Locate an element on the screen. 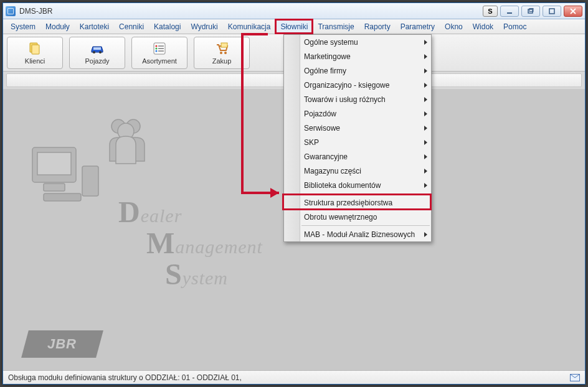 Image resolution: width=588 pixels, height=387 pixels. dropdown-item-9: Magazynu części is located at coordinates (358, 170).